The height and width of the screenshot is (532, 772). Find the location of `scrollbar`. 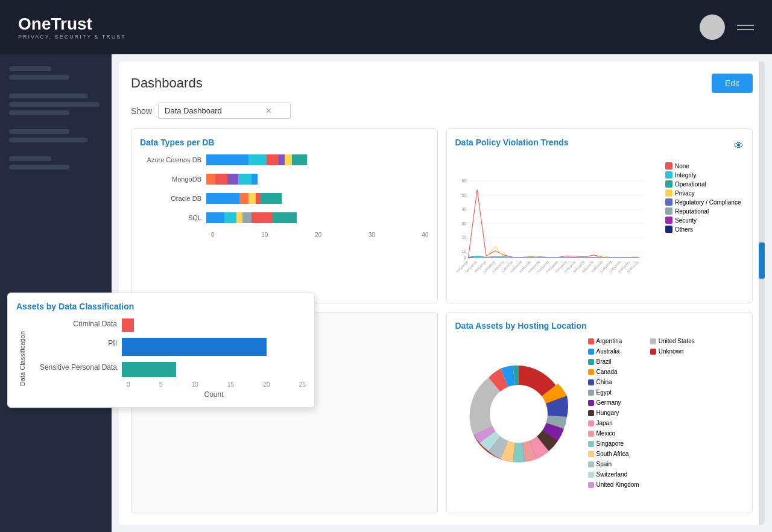

scrollbar is located at coordinates (762, 293).